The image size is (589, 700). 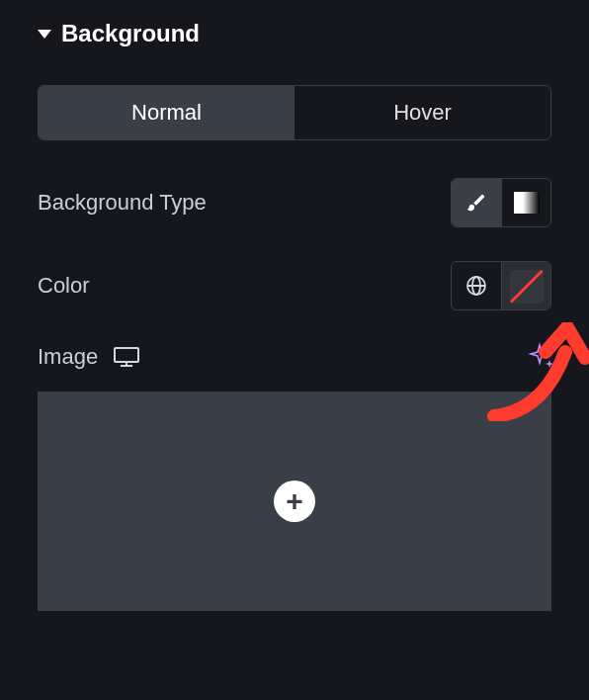 I want to click on row-background-type: Background Type, so click(x=294, y=203).